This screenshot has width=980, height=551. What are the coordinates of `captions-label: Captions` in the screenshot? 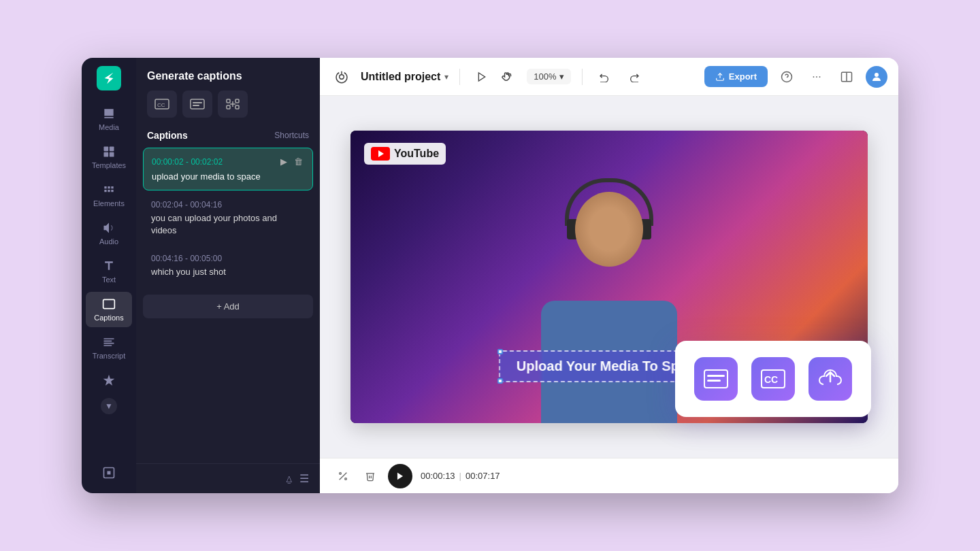 It's located at (167, 135).